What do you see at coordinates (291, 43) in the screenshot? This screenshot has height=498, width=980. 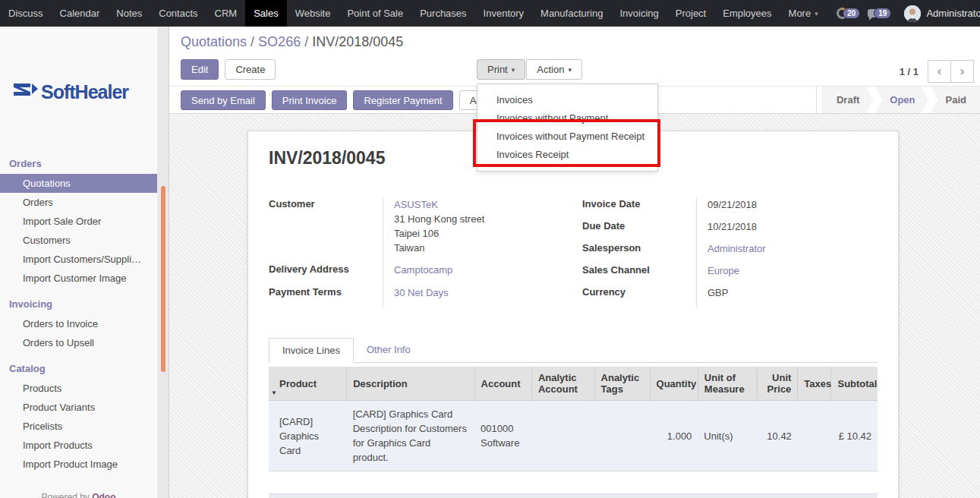 I see `breadcrumb: Quotations / SO266 / INV/2018/0045` at bounding box center [291, 43].